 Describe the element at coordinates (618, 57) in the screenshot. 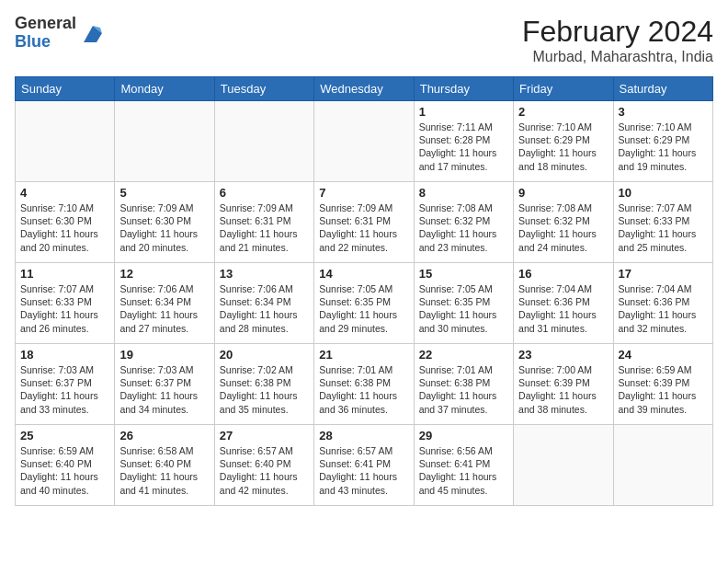

I see `location-title: Murbad, Maharashtra, India` at that location.